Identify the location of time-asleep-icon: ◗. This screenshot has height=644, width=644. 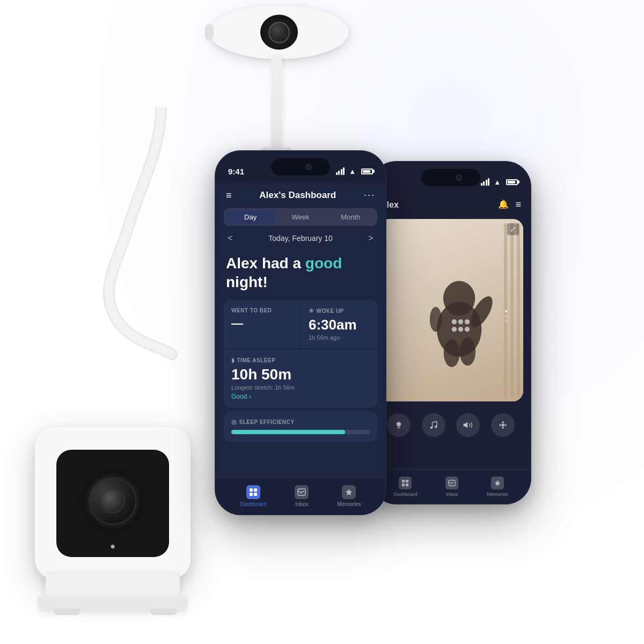
(233, 361).